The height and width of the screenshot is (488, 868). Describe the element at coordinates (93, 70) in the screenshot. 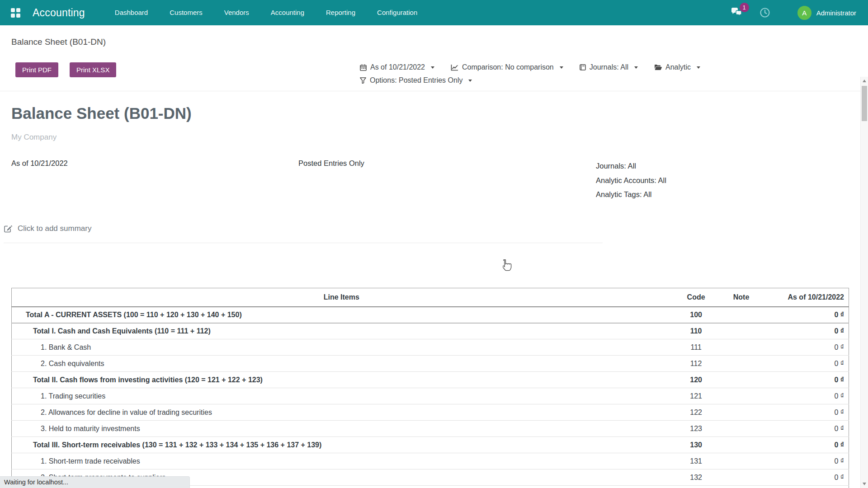

I see `print-xlsx-button: Print XLSX` at that location.